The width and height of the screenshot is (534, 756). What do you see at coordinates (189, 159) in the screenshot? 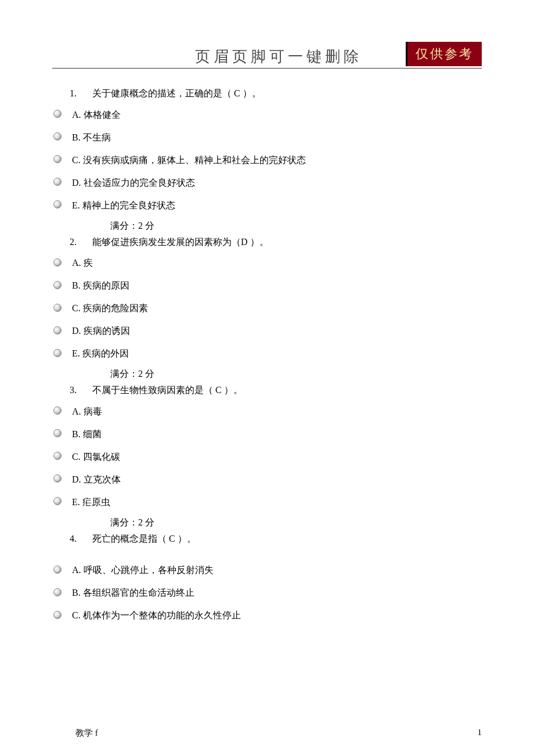
I see `option-label: C. 没有疾病或病痛，躯体上、精神上和社会上的完好状态` at bounding box center [189, 159].